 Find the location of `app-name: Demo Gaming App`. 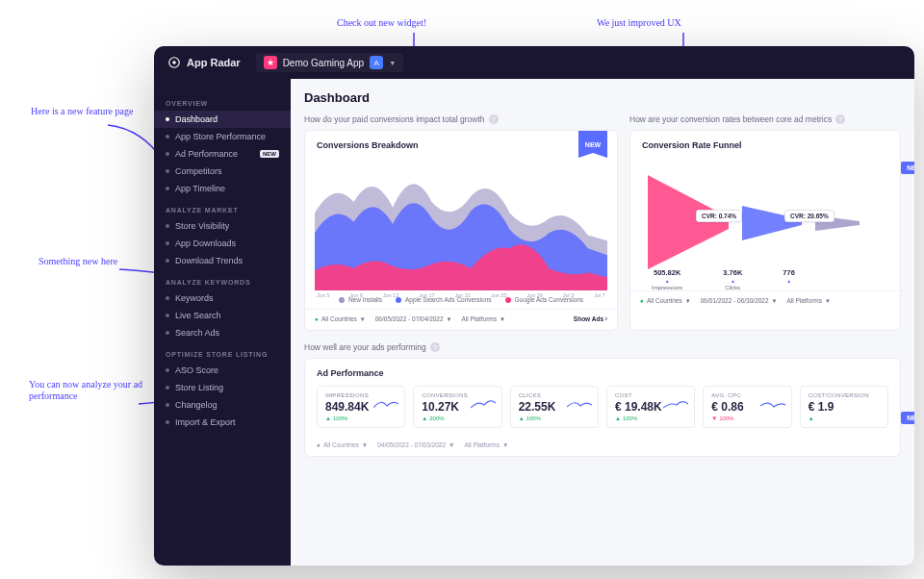

app-name: Demo Gaming App is located at coordinates (323, 63).